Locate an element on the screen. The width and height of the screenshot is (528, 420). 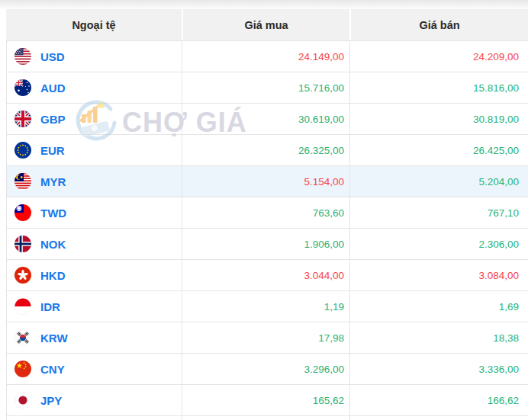
currency-code-link: IDR is located at coordinates (50, 306).